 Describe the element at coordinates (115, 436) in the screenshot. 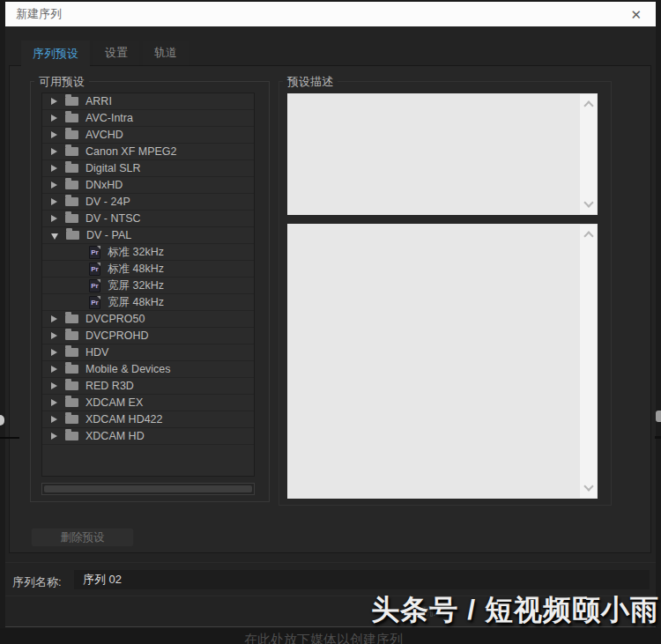

I see `tree-item-label: XDCAM HD` at that location.